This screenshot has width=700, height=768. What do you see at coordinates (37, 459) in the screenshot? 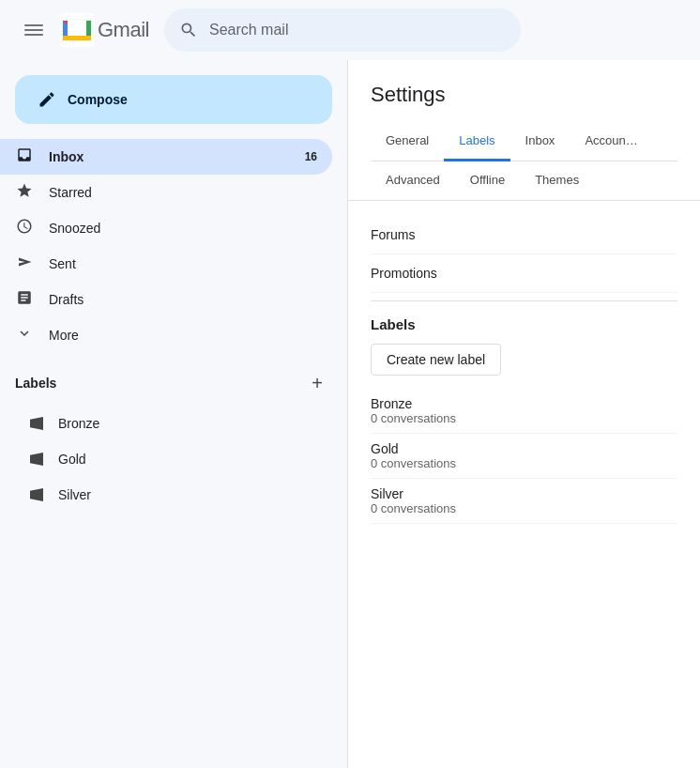
I see `label-dot-gold` at bounding box center [37, 459].